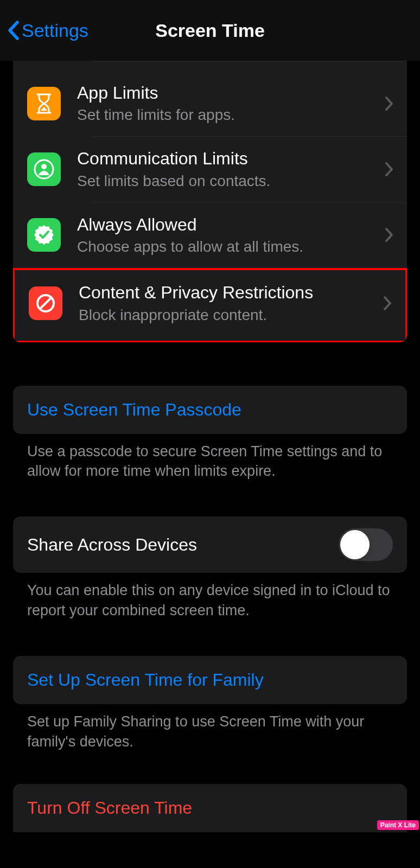 The image size is (420, 868). I want to click on row-title: Content & Privacy Restrictions, so click(228, 292).